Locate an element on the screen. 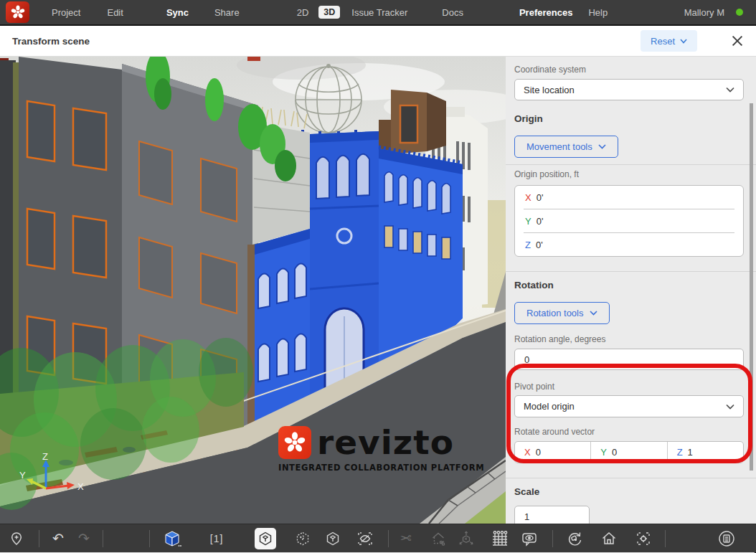 Image resolution: width=756 pixels, height=553 pixels. watermark-title: revizto is located at coordinates (386, 443).